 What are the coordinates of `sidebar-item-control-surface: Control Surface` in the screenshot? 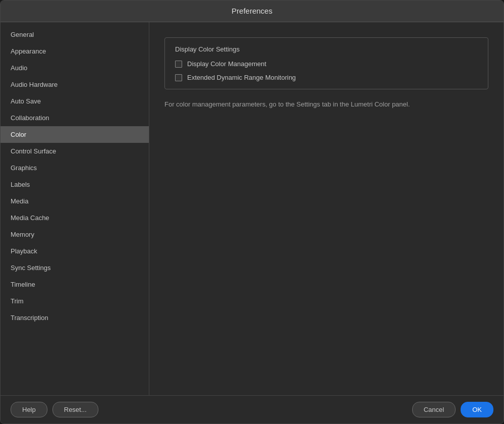 It's located at (75, 151).